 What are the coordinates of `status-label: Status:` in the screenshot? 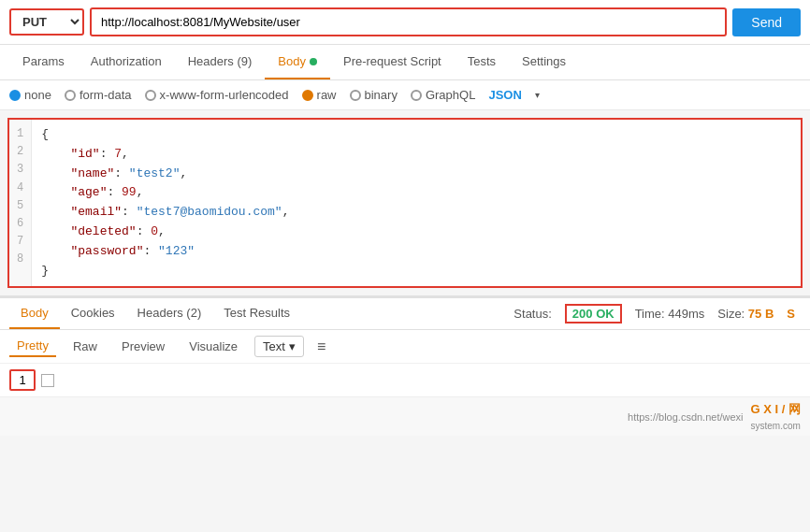 It's located at (532, 314).